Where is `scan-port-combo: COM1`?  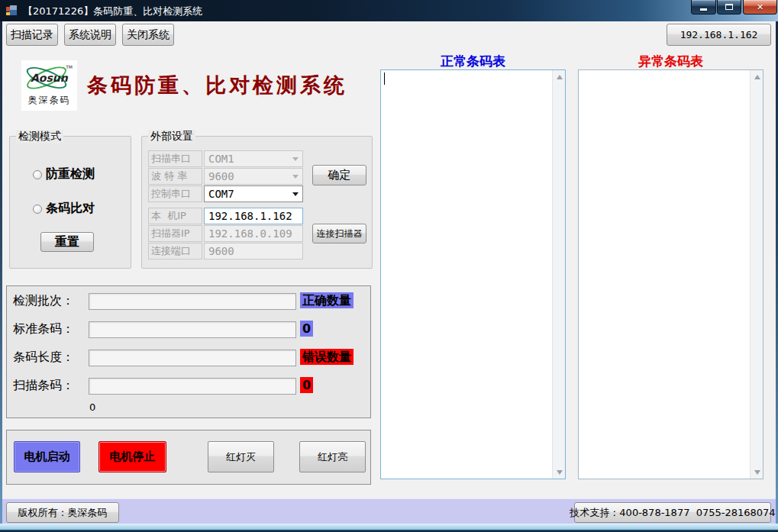 scan-port-combo: COM1 is located at coordinates (253, 159).